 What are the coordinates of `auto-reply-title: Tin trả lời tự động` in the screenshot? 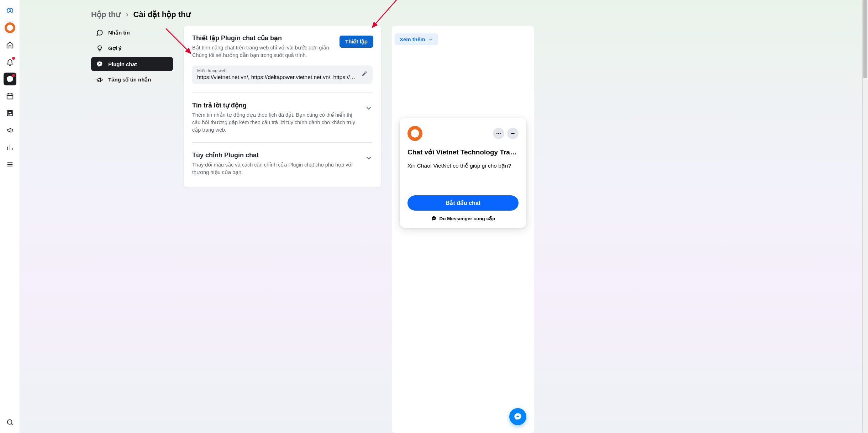 It's located at (276, 105).